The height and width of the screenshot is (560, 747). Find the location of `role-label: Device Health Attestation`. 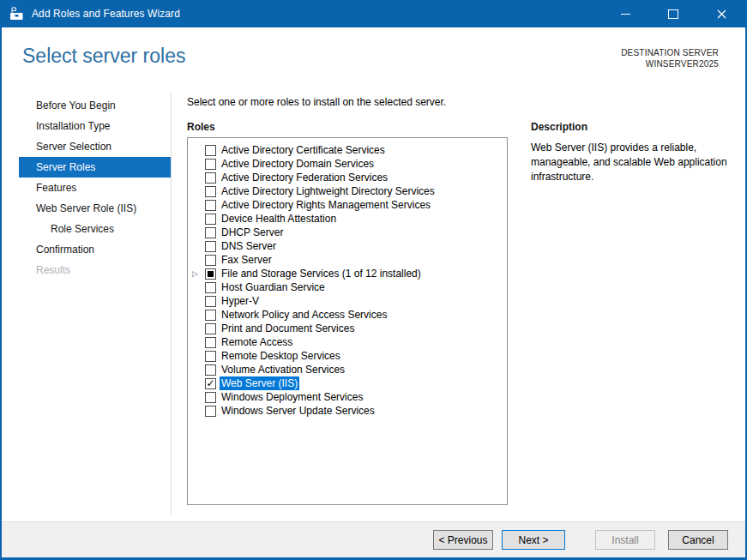

role-label: Device Health Attestation is located at coordinates (279, 219).